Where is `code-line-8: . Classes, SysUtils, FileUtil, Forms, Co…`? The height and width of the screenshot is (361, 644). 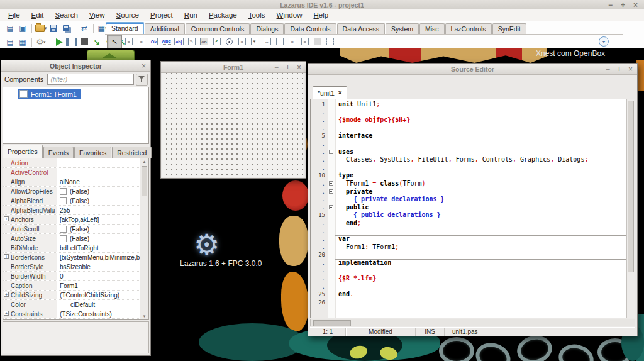
code-line-8: . Classes, SysUtils, FileUtil, Forms, Co… is located at coordinates (469, 160).